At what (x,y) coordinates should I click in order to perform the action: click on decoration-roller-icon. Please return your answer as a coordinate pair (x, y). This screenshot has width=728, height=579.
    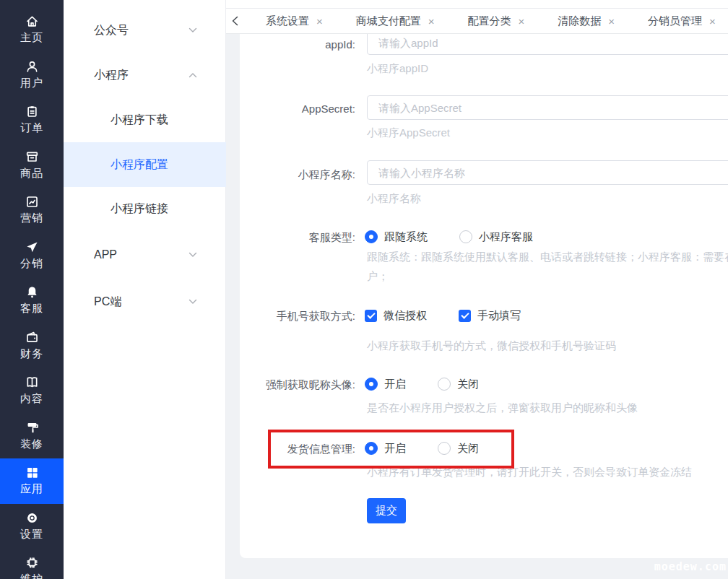
    Looking at the image, I should click on (32, 427).